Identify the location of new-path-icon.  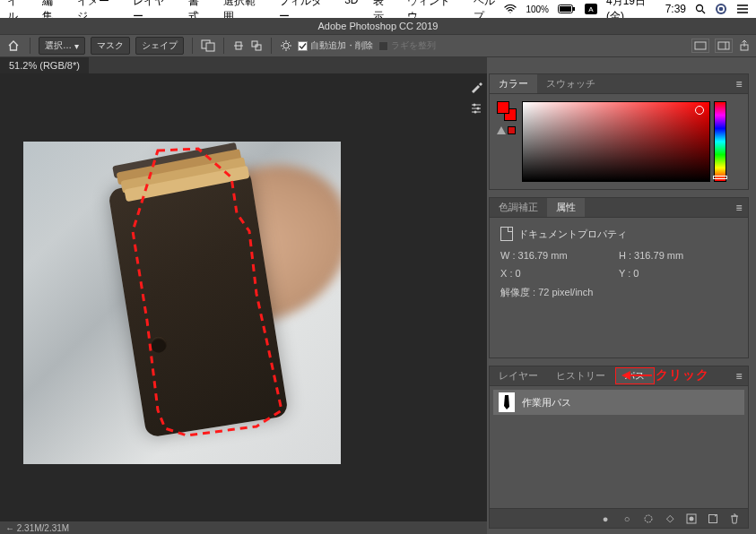
(713, 519).